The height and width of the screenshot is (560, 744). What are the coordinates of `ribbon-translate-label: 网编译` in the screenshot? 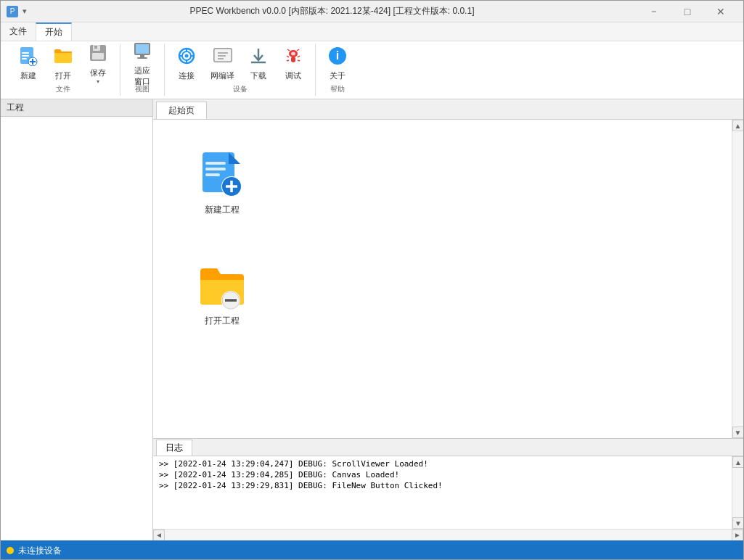 It's located at (222, 75).